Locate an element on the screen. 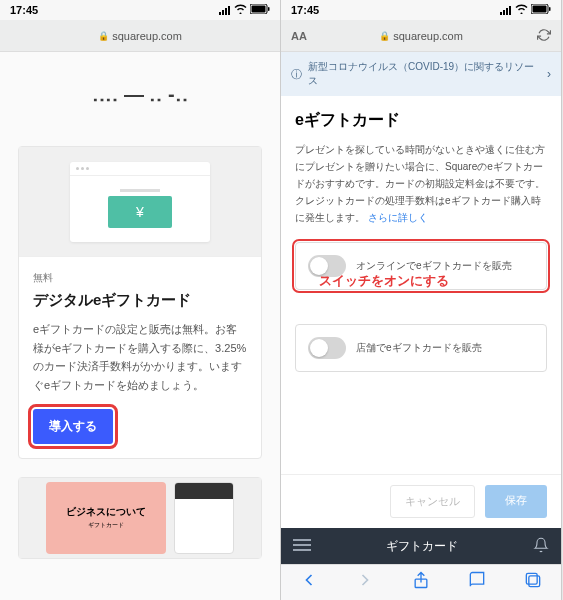 The image size is (563, 600). tabs-icon is located at coordinates (533, 582).